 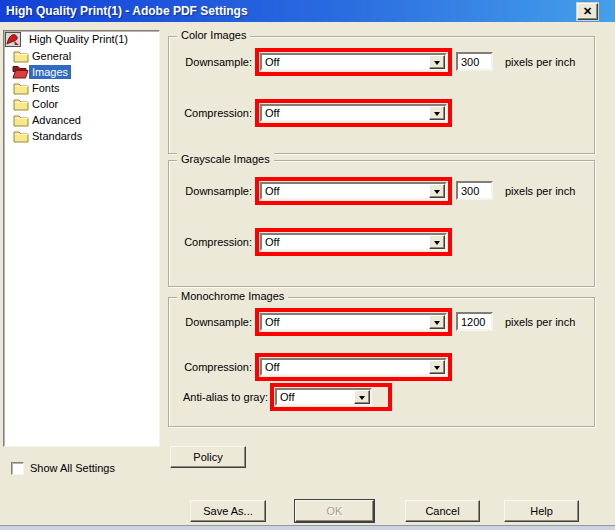 What do you see at coordinates (442, 511) in the screenshot?
I see `cancel-button: Cancel` at bounding box center [442, 511].